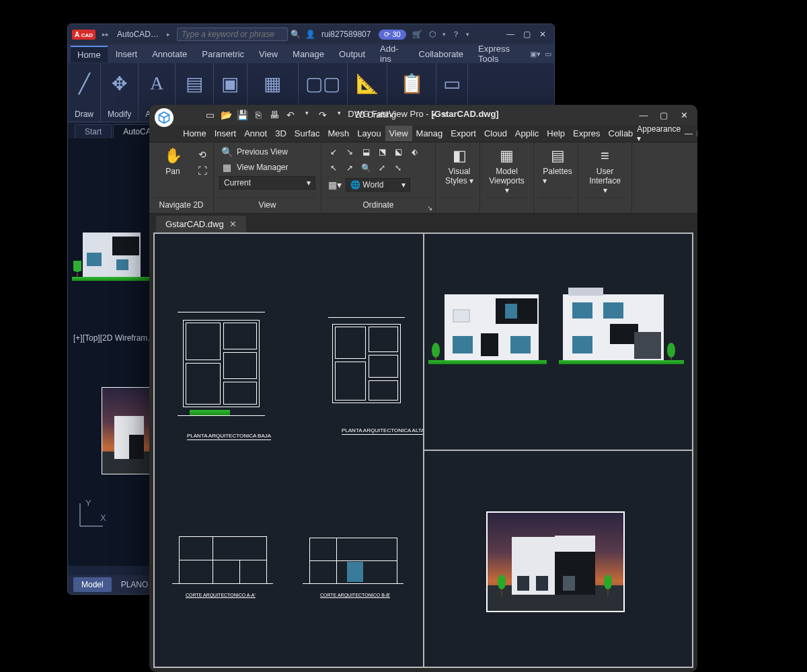 This screenshot has height=672, width=807. I want to click on ucs-icon-button: ▦▾, so click(334, 185).